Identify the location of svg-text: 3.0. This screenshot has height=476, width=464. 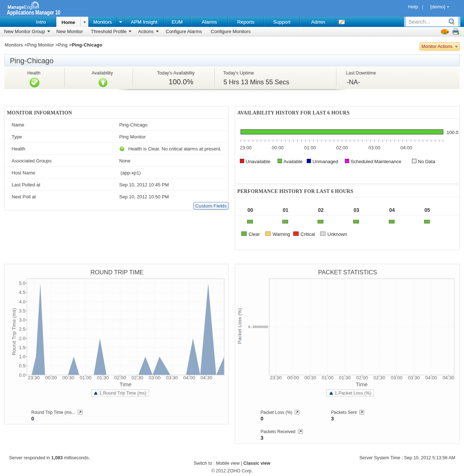
(22, 320).